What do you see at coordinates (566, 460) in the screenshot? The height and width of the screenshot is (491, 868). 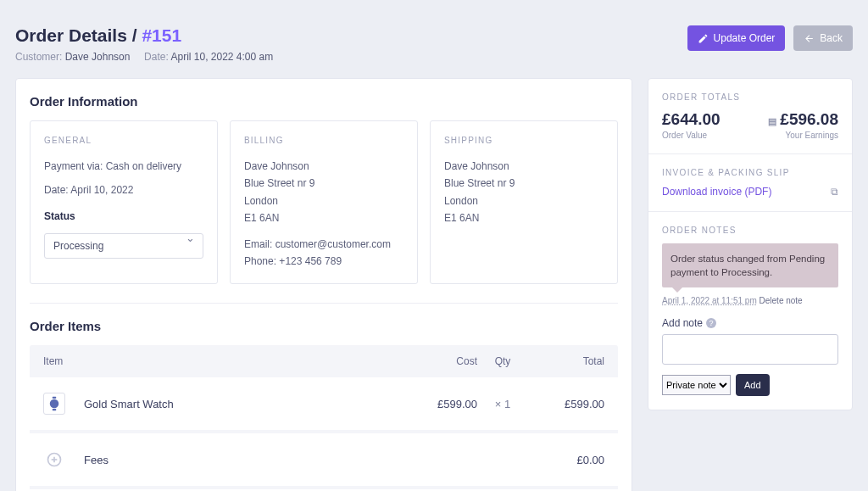 I see `item-total: £0.00` at bounding box center [566, 460].